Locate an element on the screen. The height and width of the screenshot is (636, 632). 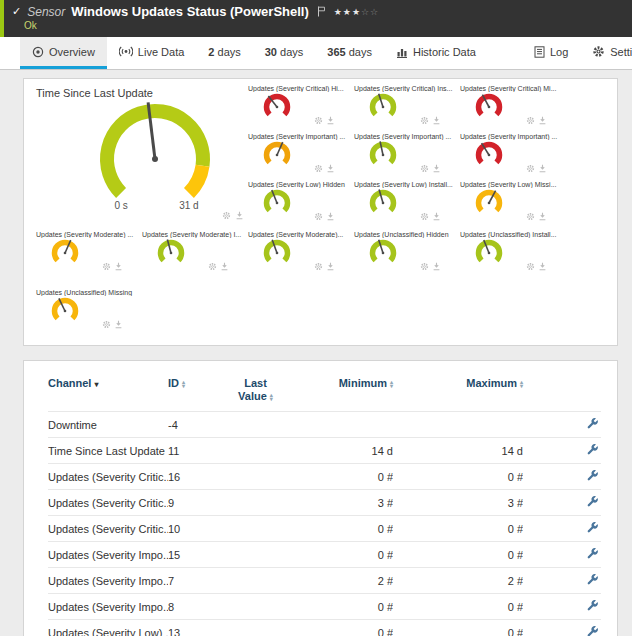
channel-gauge-tile: Updates (Severity Moderate) ... is located at coordinates (87, 254).